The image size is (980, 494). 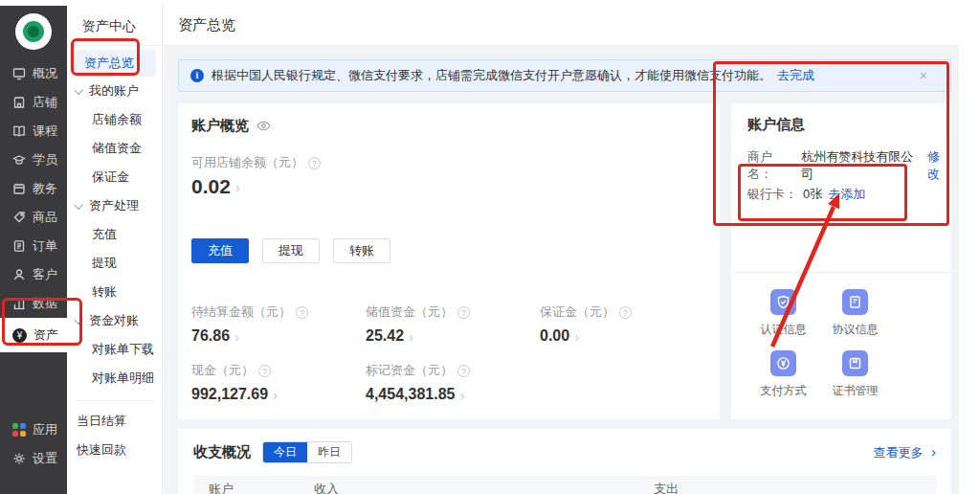 What do you see at coordinates (783, 314) in the screenshot?
I see `tile-certification-info: 认证信息` at bounding box center [783, 314].